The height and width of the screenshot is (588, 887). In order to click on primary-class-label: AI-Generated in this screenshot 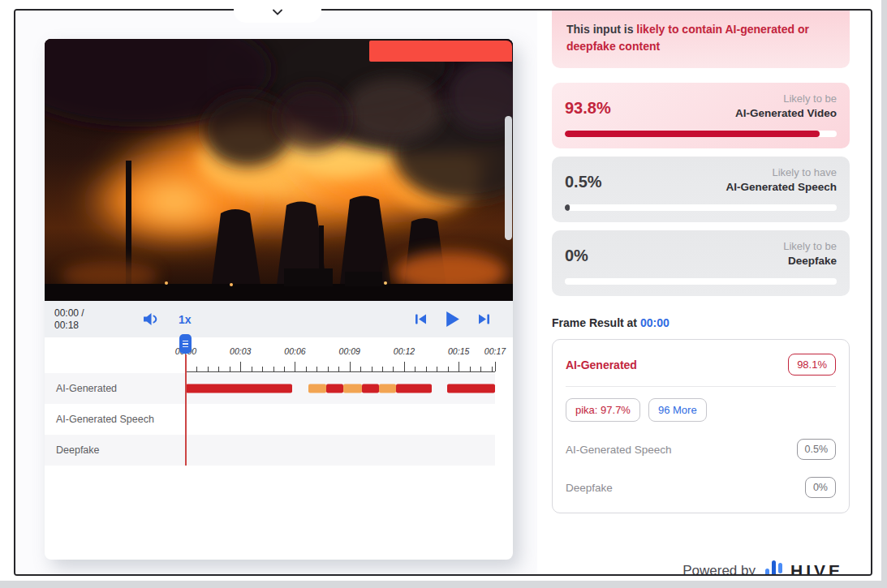, I will do `click(601, 365)`.